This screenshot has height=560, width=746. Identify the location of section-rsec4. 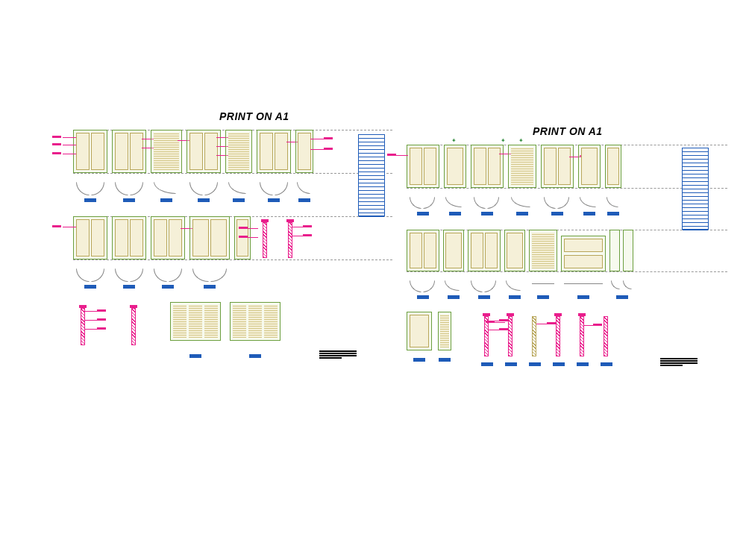
(559, 336).